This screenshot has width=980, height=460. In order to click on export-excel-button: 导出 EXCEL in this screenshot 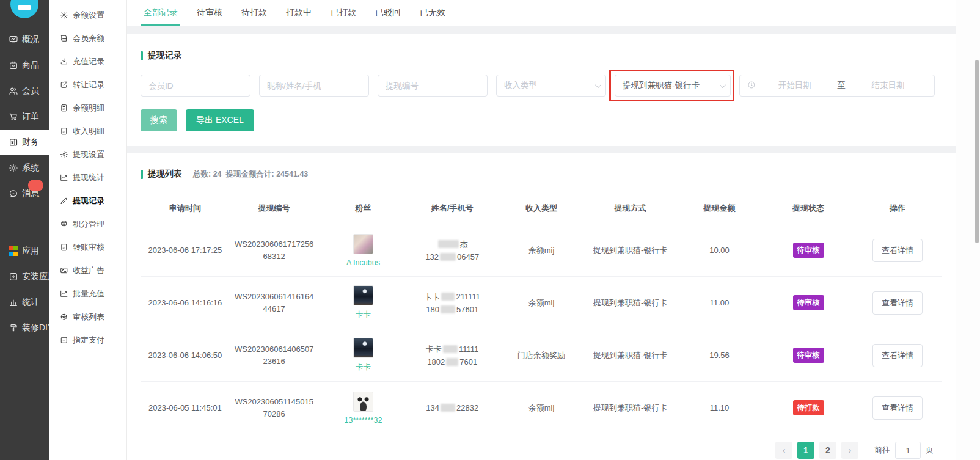, I will do `click(220, 120)`.